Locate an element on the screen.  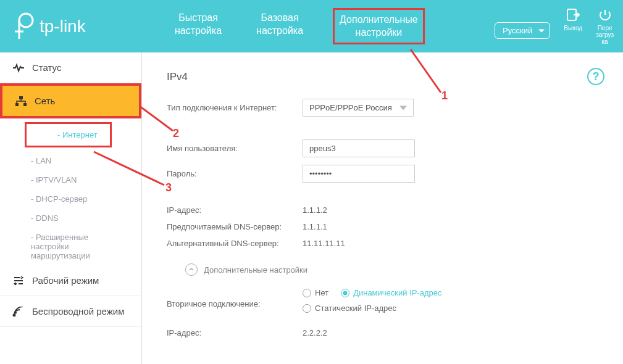
secondary-label: Вторичное подключение: is located at coordinates (235, 304).